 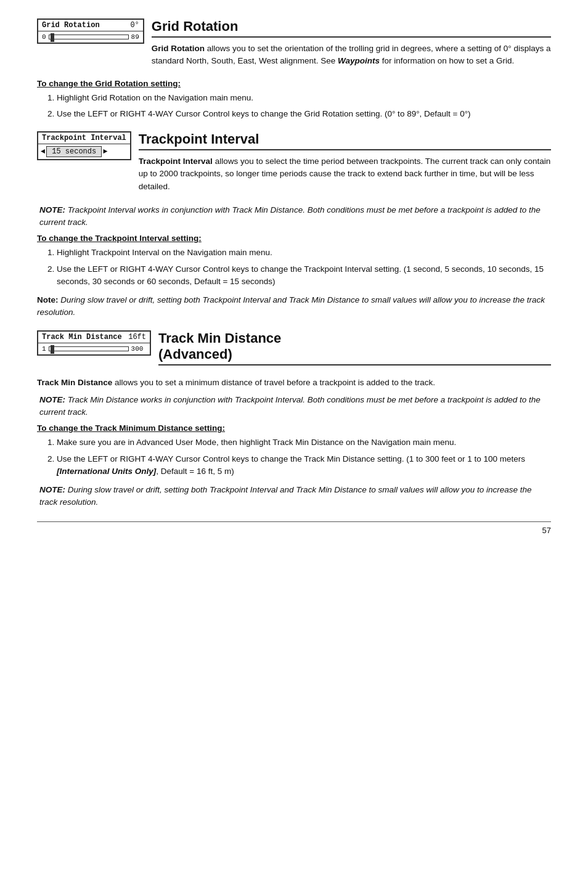 I want to click on grid-rotation-slider-left: 0, so click(x=44, y=37).